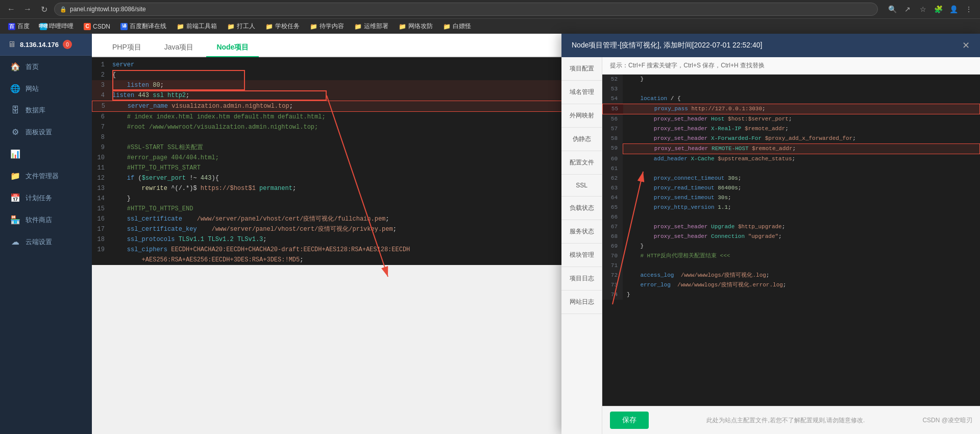  I want to click on sidebar-item-database: 🗄 数据库, so click(46, 110).